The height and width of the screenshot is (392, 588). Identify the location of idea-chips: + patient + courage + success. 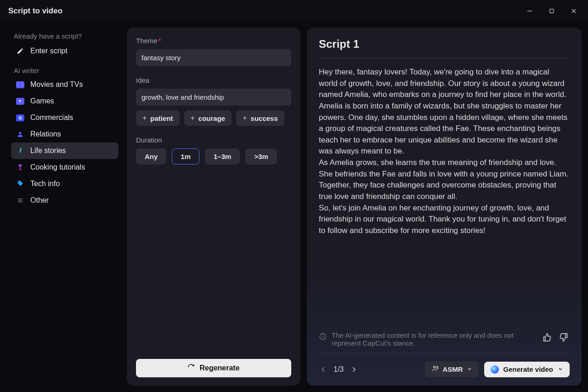
(214, 118).